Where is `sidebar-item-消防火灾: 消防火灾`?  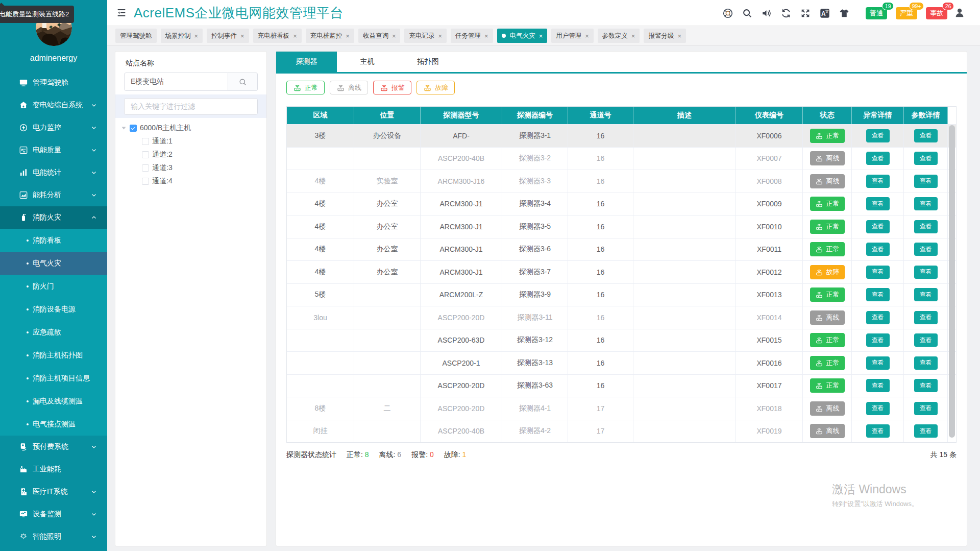
sidebar-item-消防火灾: 消防火灾 is located at coordinates (54, 218).